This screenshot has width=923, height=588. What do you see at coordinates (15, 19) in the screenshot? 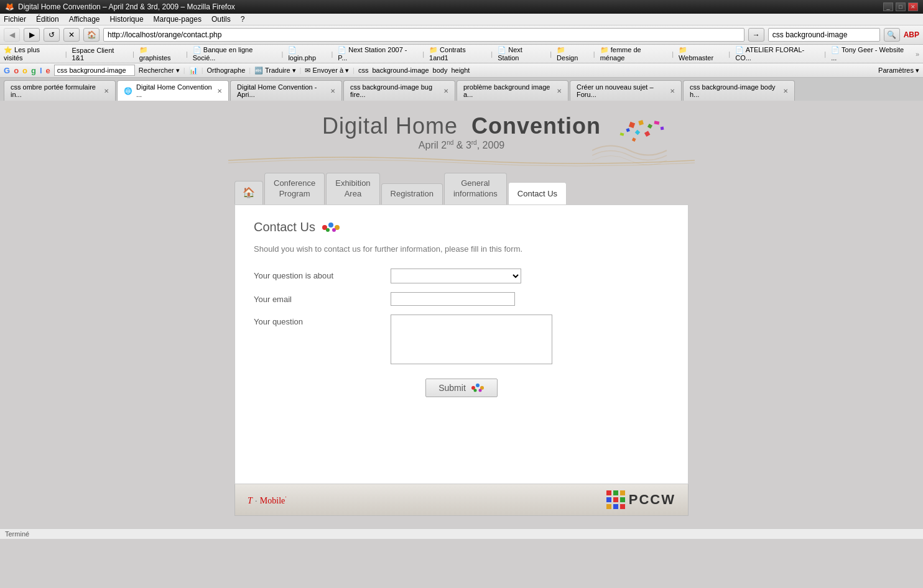
I see `menu-fichier: Fichier` at bounding box center [15, 19].